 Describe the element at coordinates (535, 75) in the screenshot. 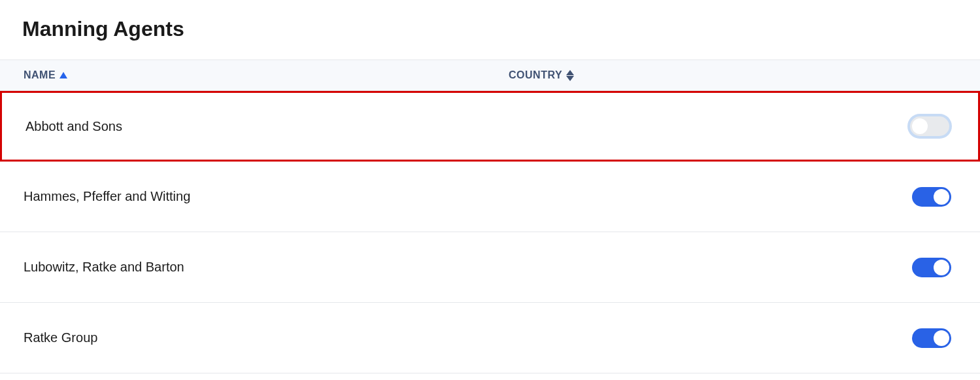

I see `column-header-country-label: COUNTRY` at that location.